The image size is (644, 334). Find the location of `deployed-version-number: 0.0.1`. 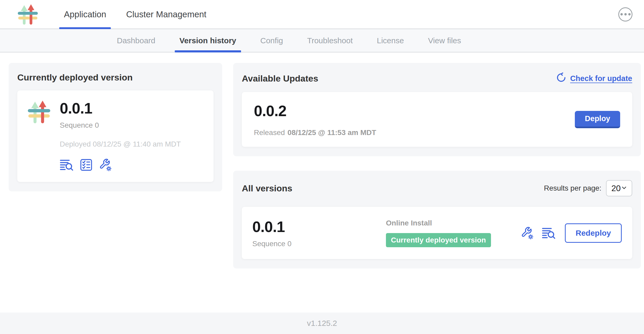

deployed-version-number: 0.0.1 is located at coordinates (120, 108).